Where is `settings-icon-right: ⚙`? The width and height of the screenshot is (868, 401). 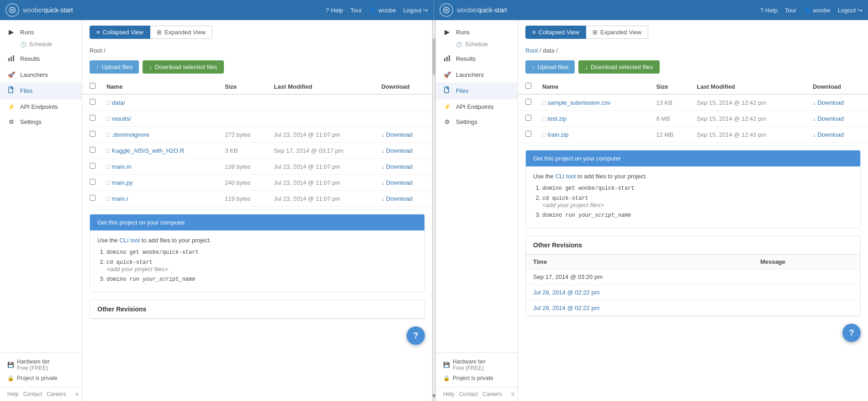
settings-icon-right: ⚙ is located at coordinates (447, 122).